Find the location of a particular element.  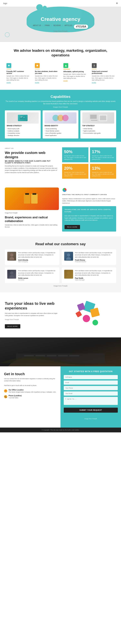

office-address: The Venim Single-Node Company 100 Anywhe… is located at coordinates (32, 392).